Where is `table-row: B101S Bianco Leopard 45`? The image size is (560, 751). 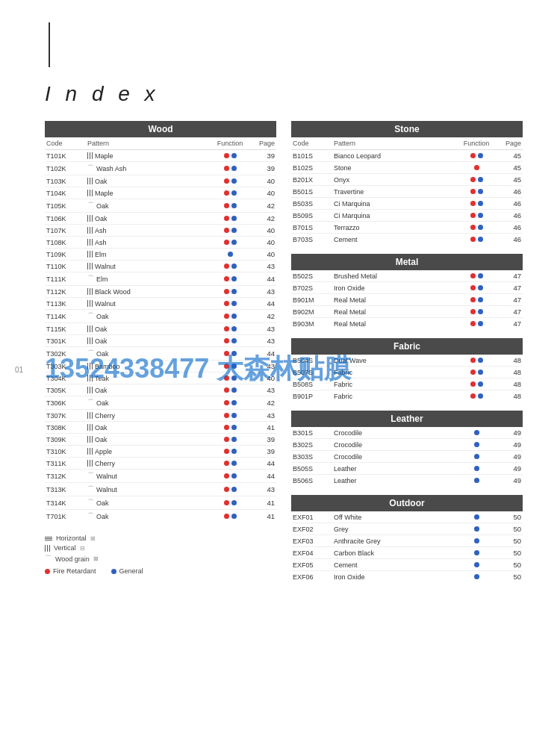
table-row: B101S Bianco Leopard 45 is located at coordinates (407, 156).